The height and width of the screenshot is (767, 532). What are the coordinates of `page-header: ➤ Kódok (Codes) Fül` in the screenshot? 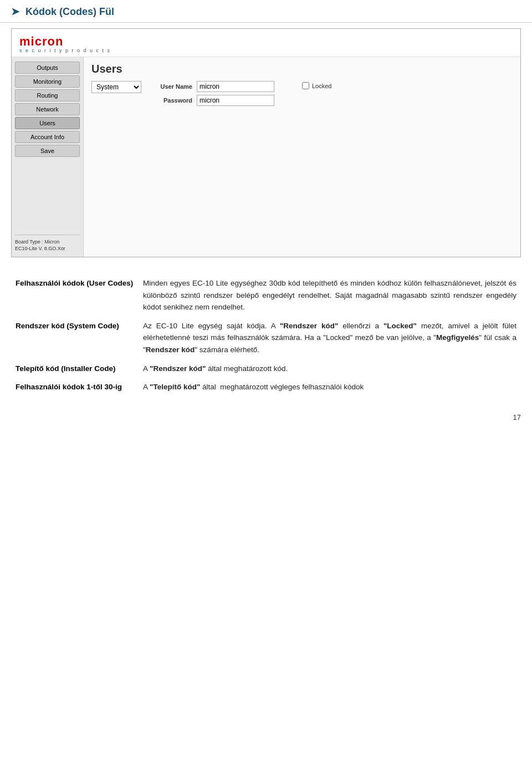 It's located at (266, 11).